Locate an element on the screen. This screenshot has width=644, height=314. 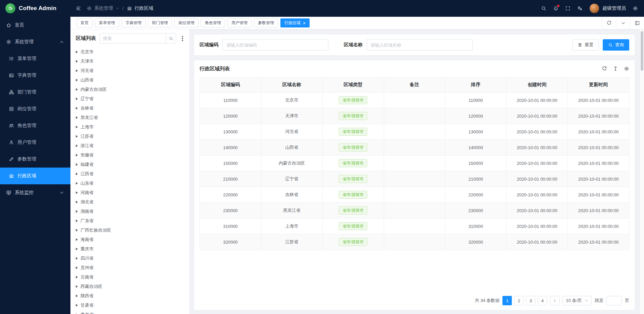
user-menu: 超级管理员 is located at coordinates (608, 8).